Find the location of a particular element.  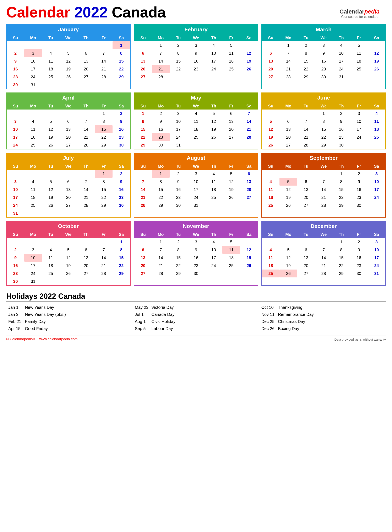

day-cell: 14 is located at coordinates (161, 61).